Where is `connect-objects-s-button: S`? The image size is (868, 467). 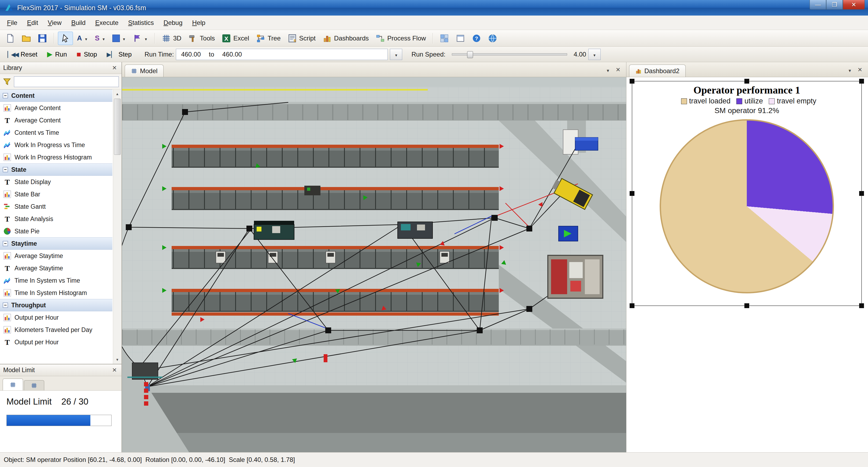
connect-objects-s-button: S is located at coordinates (100, 38).